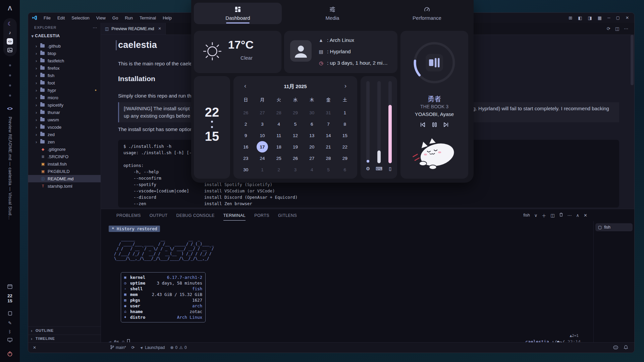  I want to click on calendar-day: 27, so click(262, 113).